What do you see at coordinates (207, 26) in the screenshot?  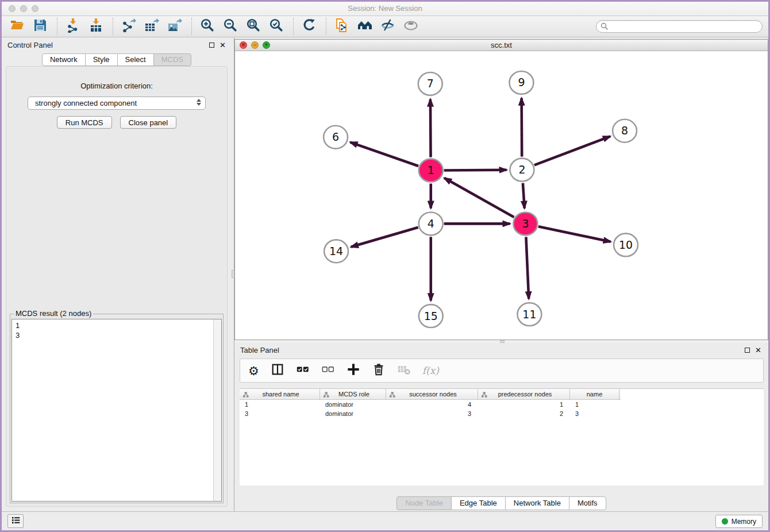 I see `zoom-in-button` at bounding box center [207, 26].